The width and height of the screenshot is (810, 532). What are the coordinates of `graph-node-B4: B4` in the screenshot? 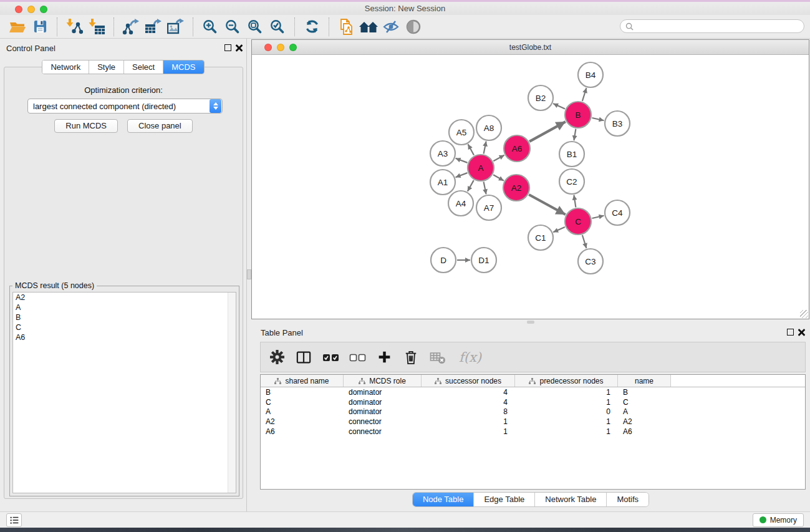 It's located at (591, 75).